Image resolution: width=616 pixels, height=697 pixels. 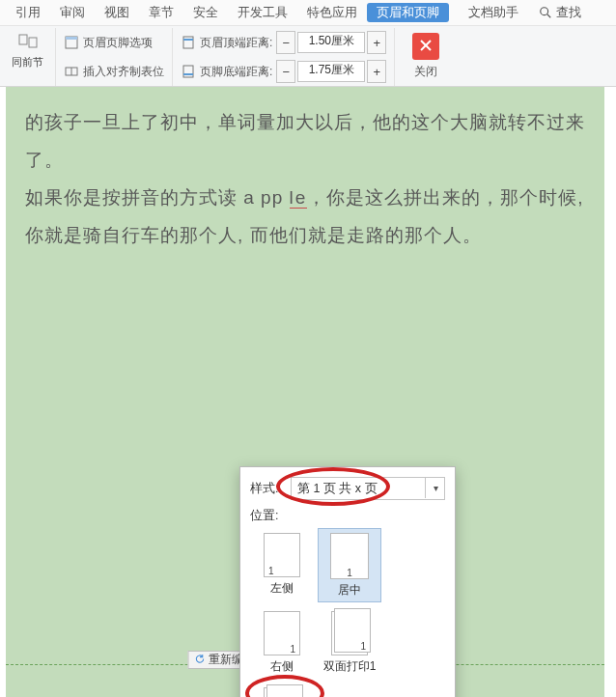 I want to click on same-as-previous-icon, so click(x=28, y=42).